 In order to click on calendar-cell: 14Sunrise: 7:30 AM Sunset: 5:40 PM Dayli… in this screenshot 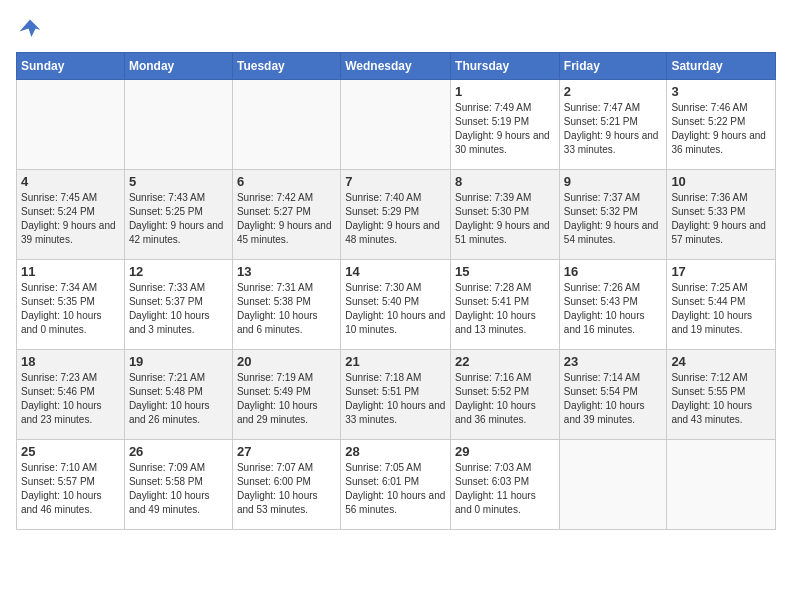, I will do `click(396, 305)`.